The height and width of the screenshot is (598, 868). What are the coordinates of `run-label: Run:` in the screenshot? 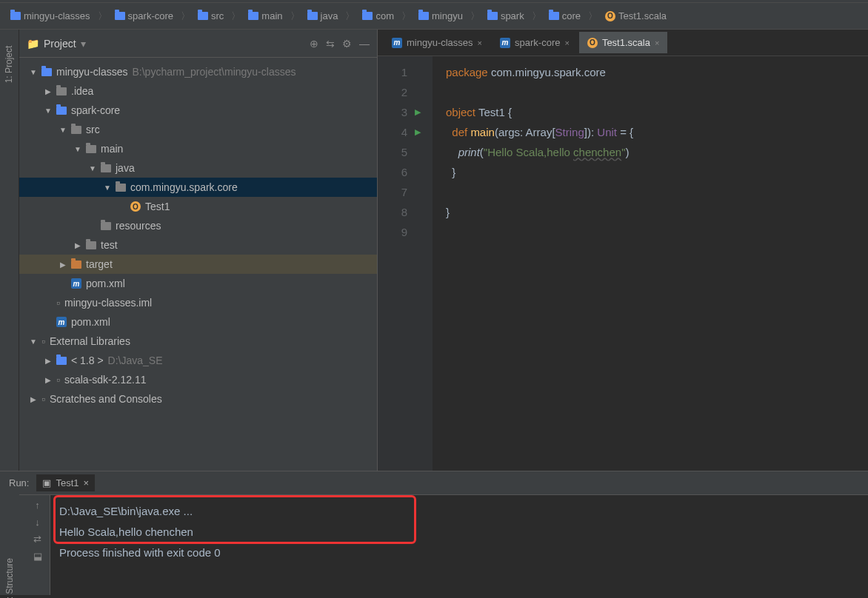 It's located at (19, 483).